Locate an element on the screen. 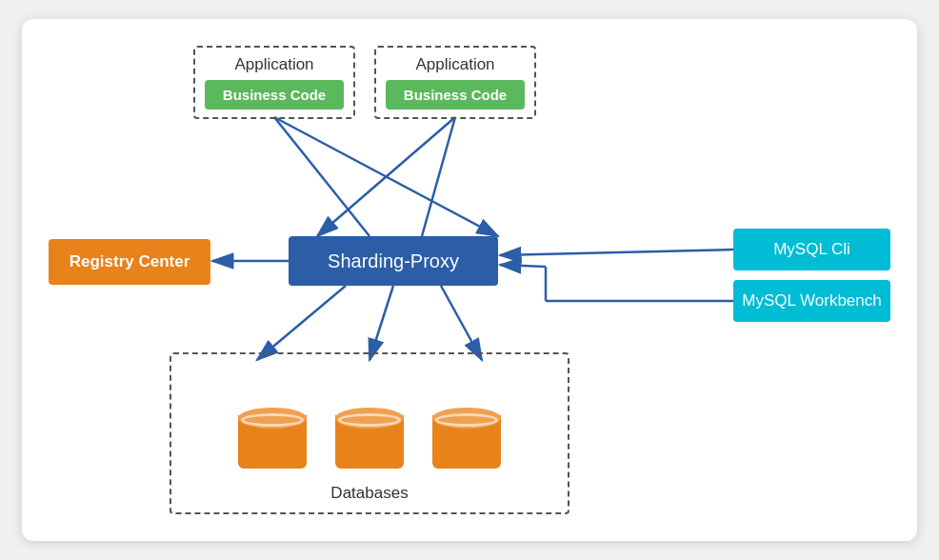 The width and height of the screenshot is (939, 560). registry-center: Registry Center is located at coordinates (130, 262).